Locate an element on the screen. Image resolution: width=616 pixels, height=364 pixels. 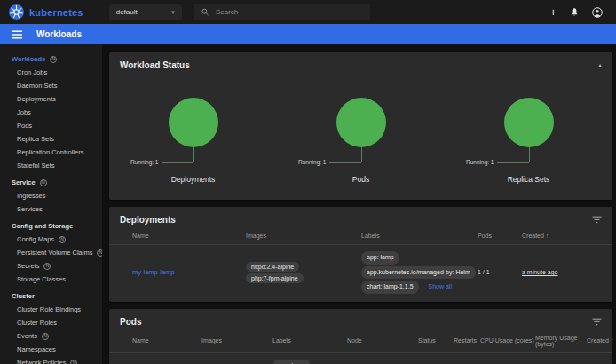
sidebar-item-cluster-role-bindings: Cluster Role Bindings is located at coordinates (51, 309).